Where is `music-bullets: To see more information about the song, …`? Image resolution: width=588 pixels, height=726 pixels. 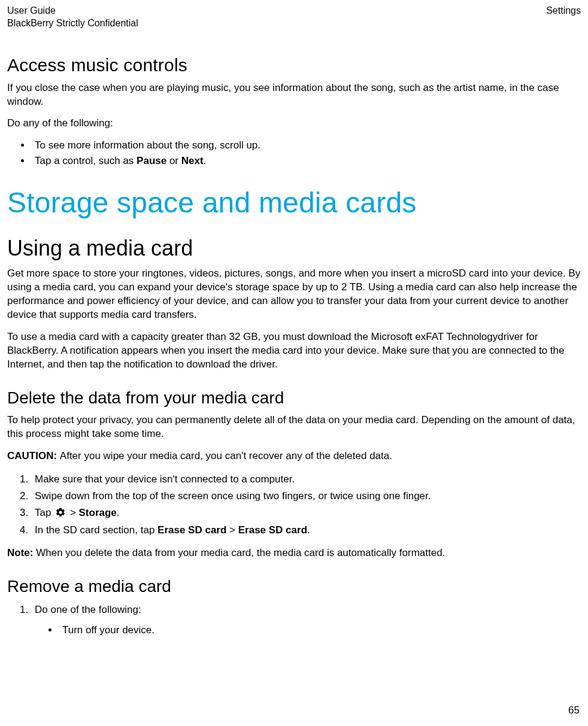
music-bullets: To see more information about the song, … is located at coordinates (294, 153).